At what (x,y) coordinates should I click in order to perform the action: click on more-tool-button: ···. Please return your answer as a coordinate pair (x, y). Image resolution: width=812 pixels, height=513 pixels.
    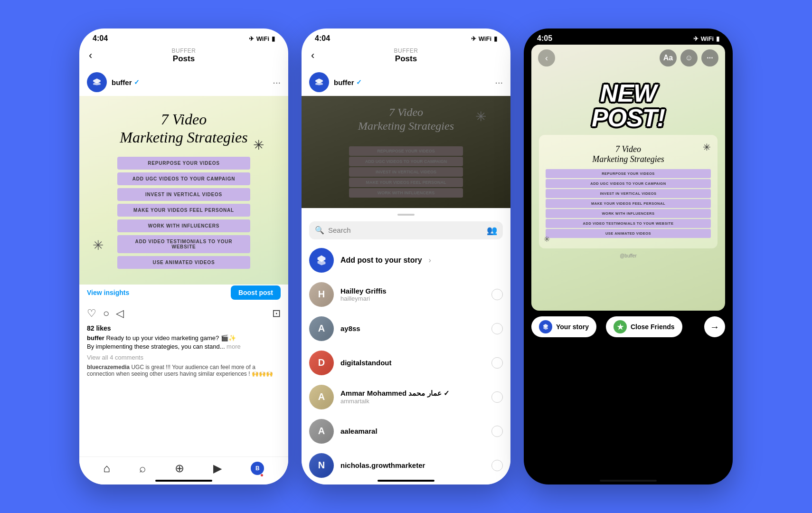
    Looking at the image, I should click on (710, 58).